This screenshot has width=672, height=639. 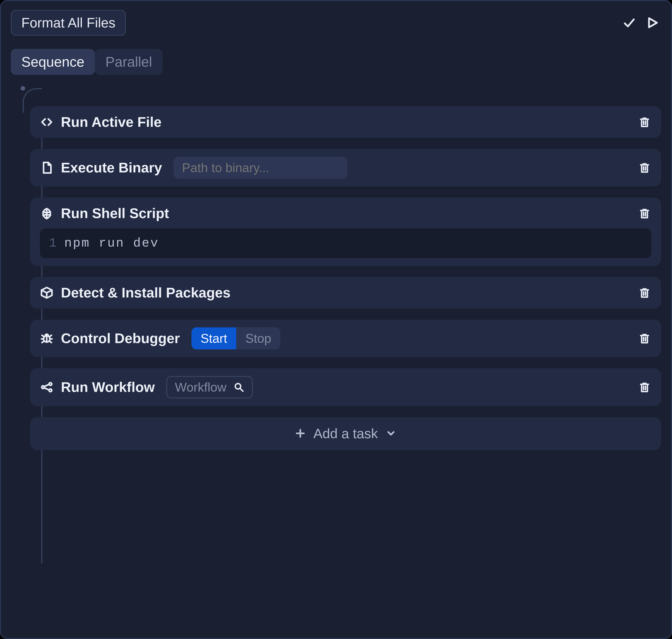 What do you see at coordinates (111, 243) in the screenshot?
I see `shell-code-text: npm run dev` at bounding box center [111, 243].